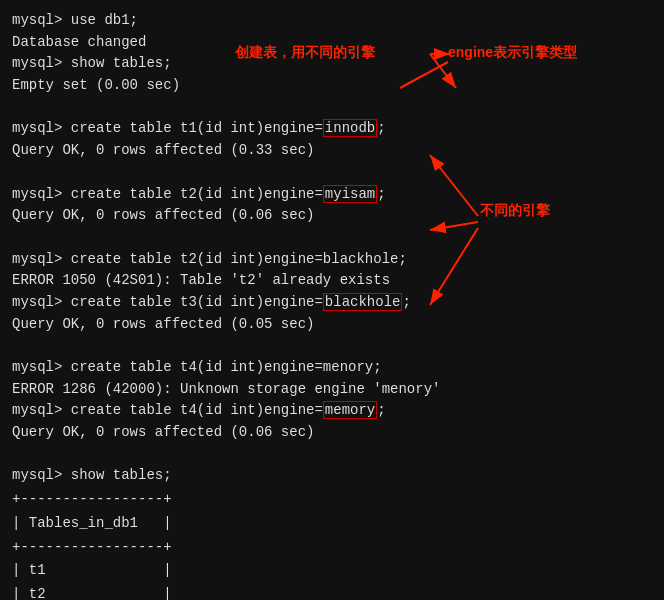  Describe the element at coordinates (515, 211) in the screenshot. I see `annotation-different-engine: 不同的引擎` at that location.